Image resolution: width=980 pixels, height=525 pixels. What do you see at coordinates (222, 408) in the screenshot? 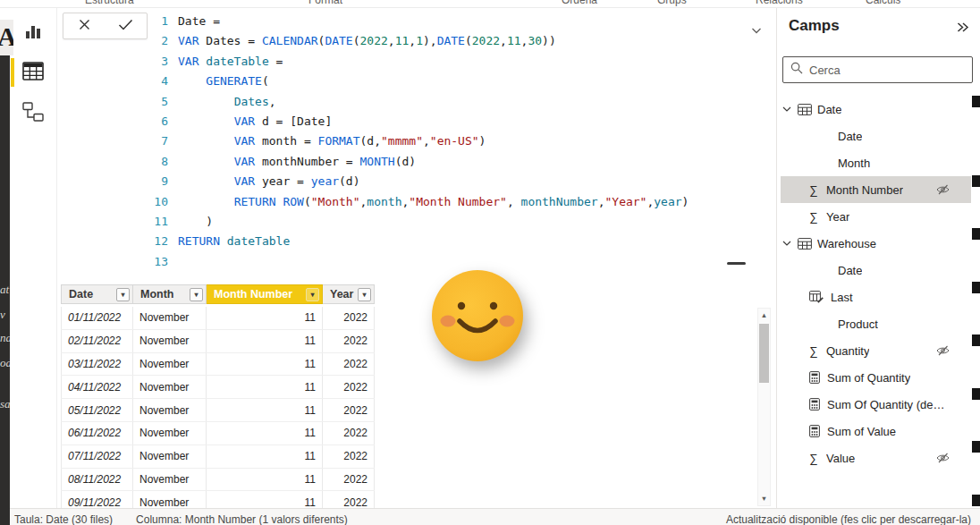
I see `table-body: 01/11/2022November11202202/11/2022Novemb…` at bounding box center [222, 408].